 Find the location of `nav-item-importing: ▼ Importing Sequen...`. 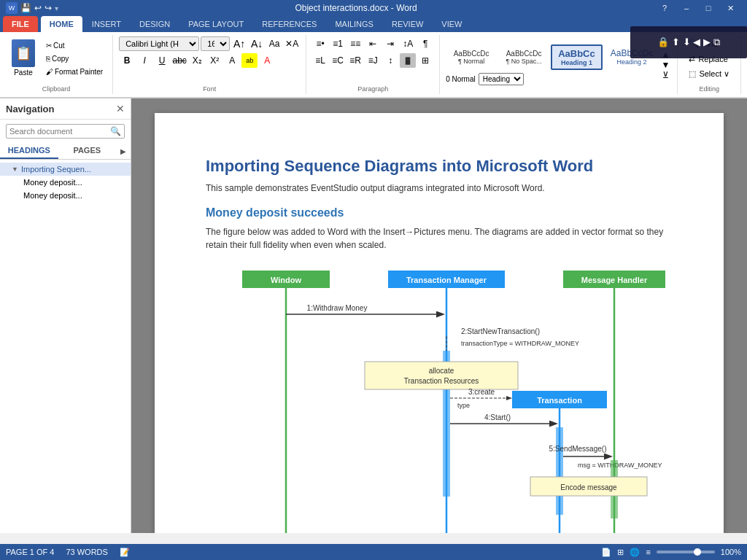

nav-item-importing: ▼ Importing Sequen... is located at coordinates (66, 169).